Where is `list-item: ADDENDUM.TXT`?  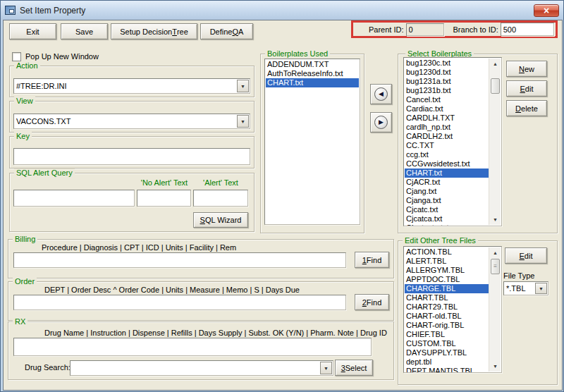
list-item: ADDENDUM.TXT is located at coordinates (312, 65).